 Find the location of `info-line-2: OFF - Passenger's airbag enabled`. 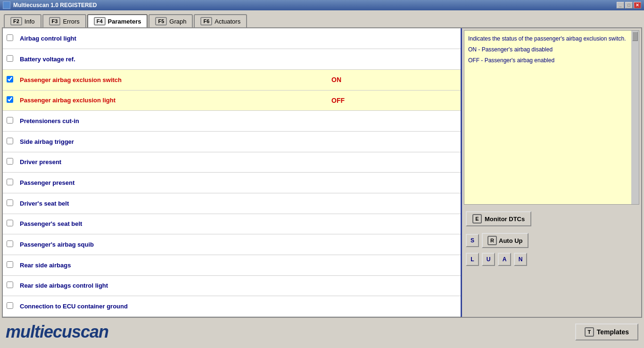

info-line-2: OFF - Passenger's airbag enabled is located at coordinates (548, 60).